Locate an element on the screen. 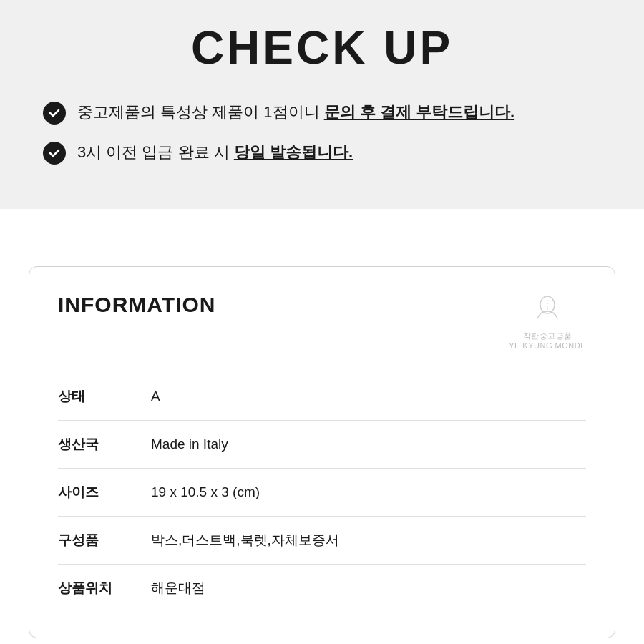  value-status: A is located at coordinates (156, 396).